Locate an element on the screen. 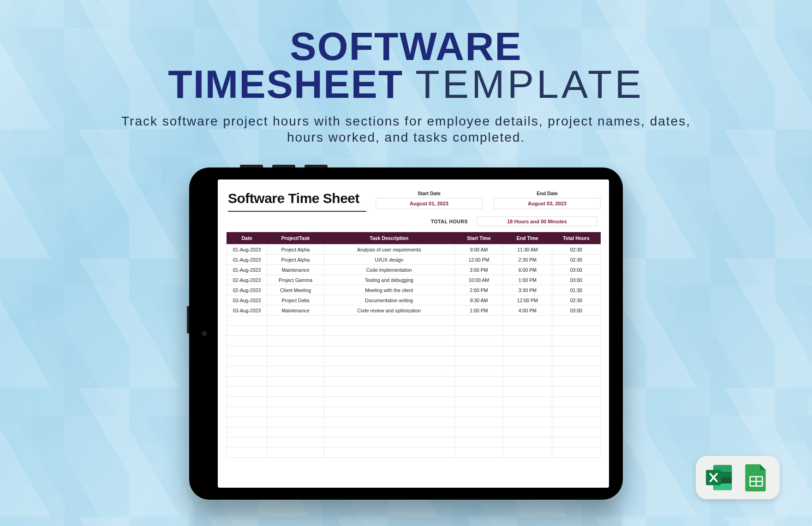 This screenshot has width=812, height=526. col-end: End Time is located at coordinates (528, 238).